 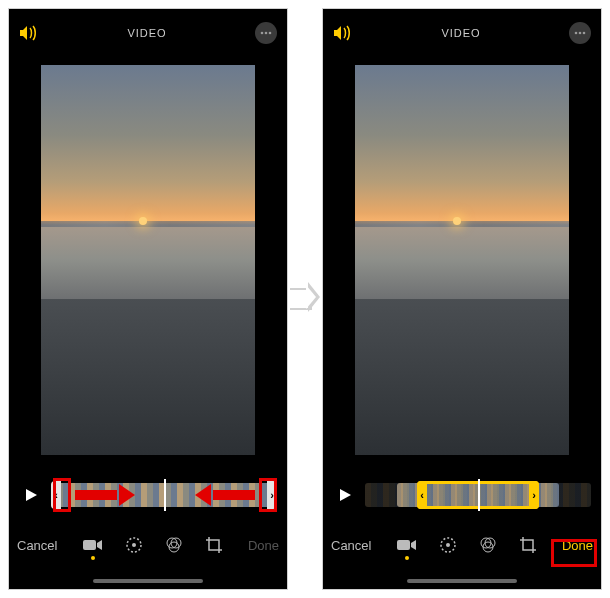 What do you see at coordinates (225, 495) in the screenshot?
I see `annotation-arrow-left` at bounding box center [225, 495].